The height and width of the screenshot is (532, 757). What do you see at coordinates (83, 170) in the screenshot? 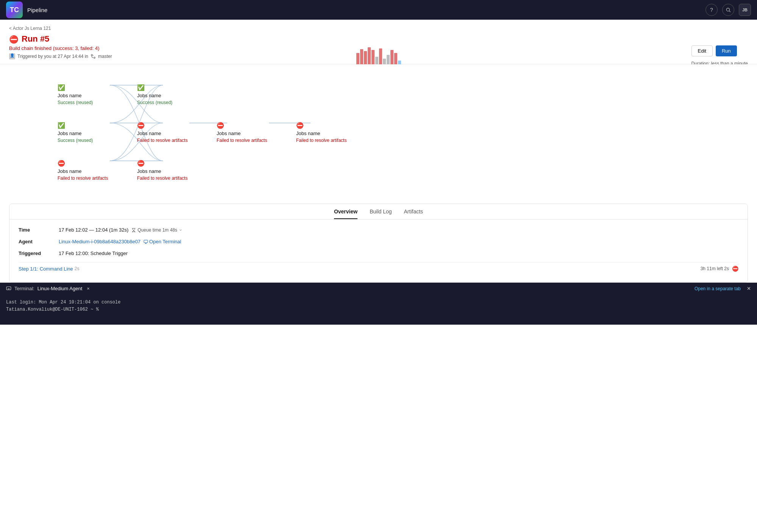
I see `pipeline-node-n3: ⛔ Jobs name Failed to resolve artifacts` at bounding box center [83, 170].